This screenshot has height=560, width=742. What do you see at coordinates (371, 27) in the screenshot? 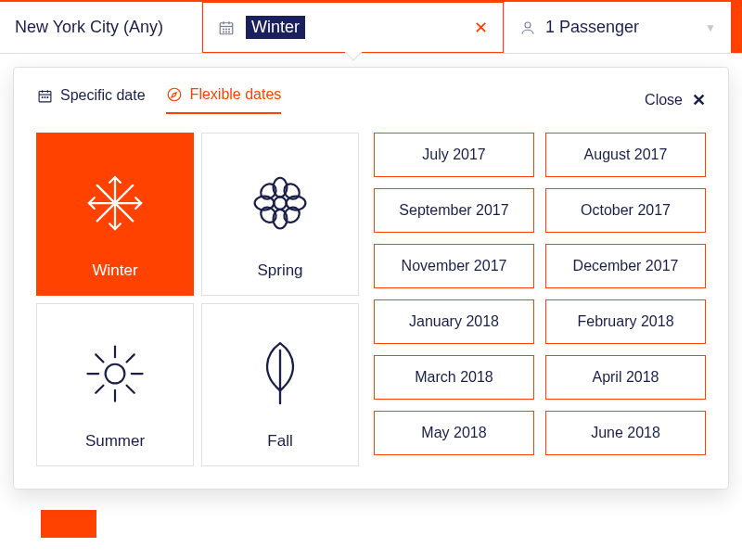
I see `search-bar: New York City (Any) Winter ✕ 1 Passenger…` at bounding box center [371, 27].